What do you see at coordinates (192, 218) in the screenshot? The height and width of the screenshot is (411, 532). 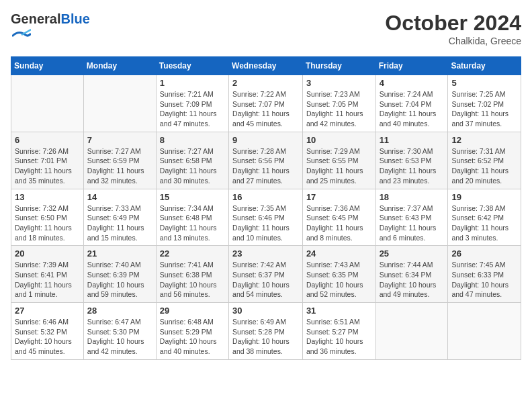 I see `calendar-cell: 15Sunrise: 7:34 AMSunset: 6:48 PMDayligh…` at bounding box center [192, 218].